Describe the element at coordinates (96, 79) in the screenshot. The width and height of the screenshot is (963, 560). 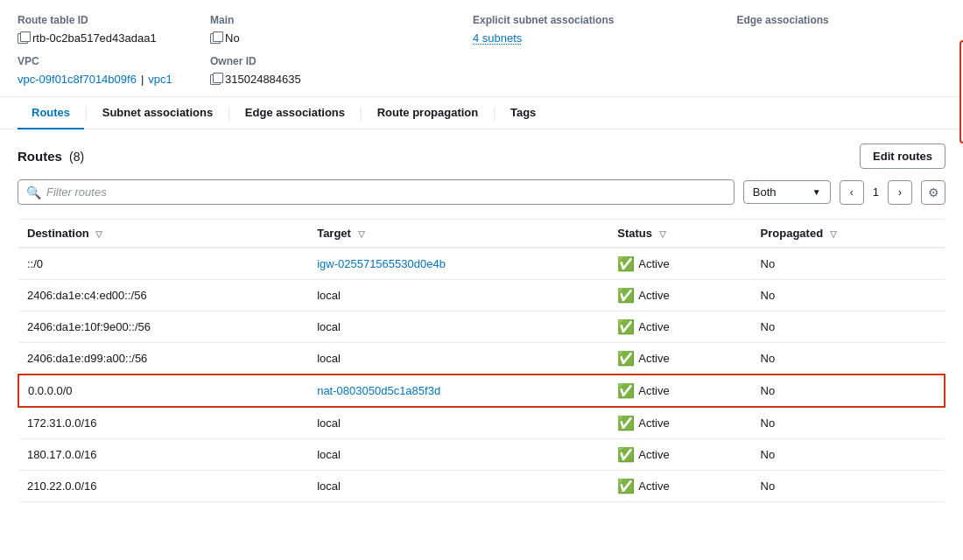
I see `vpc-value: vpc-09f01c8f7014b09f6 | vpc1` at that location.